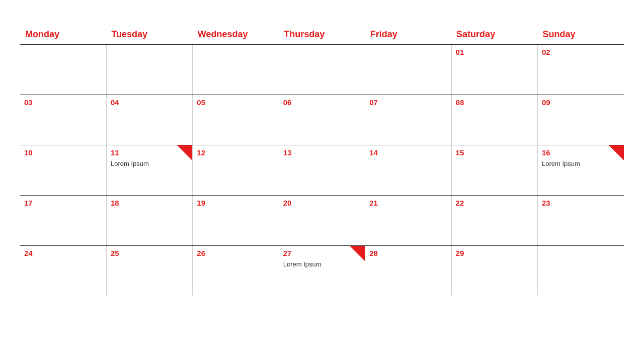  Describe the element at coordinates (495, 153) in the screenshot. I see `day-number: 15` at that location.